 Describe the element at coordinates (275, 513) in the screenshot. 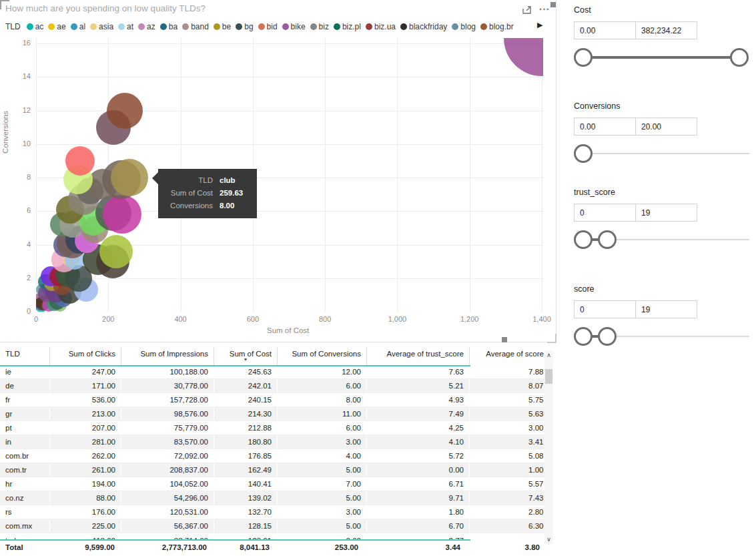

I see `table-row: rs176.00120,531.00132.703.001.802.80` at that location.